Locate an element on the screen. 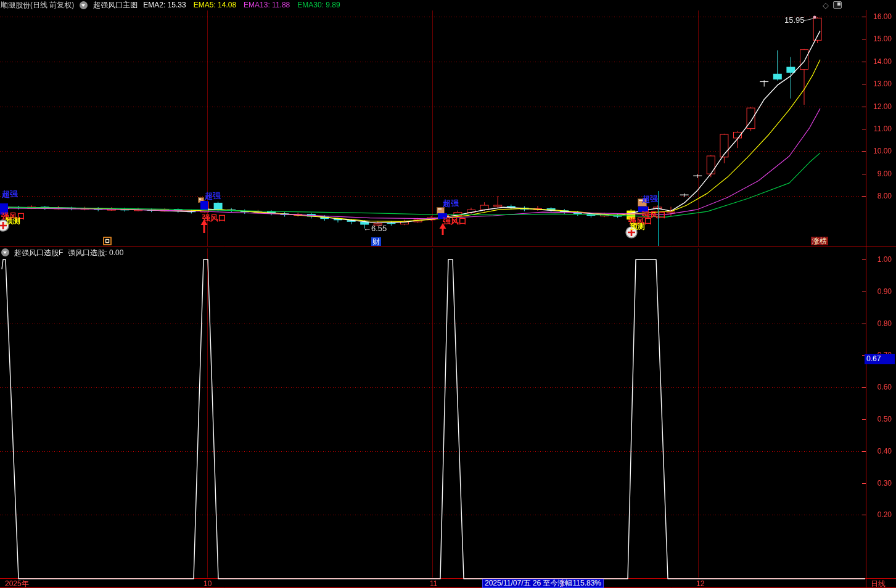 The image size is (896, 588). sub-y-axis-label: 0.30 is located at coordinates (879, 483).